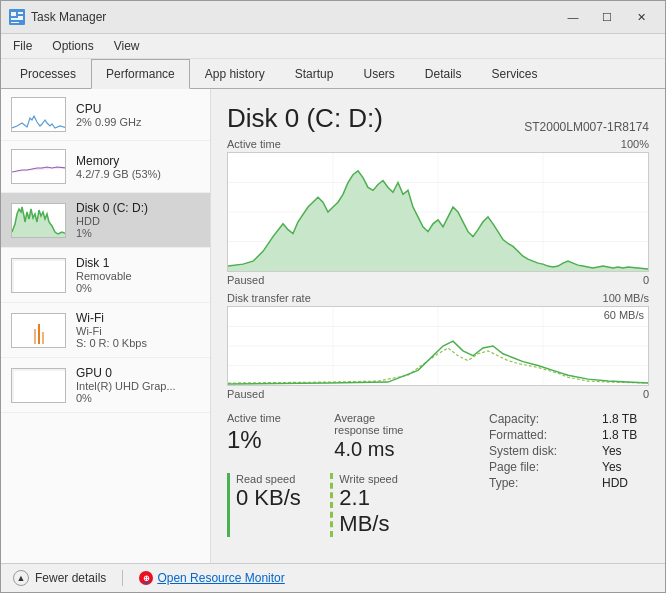 The image size is (666, 593). What do you see at coordinates (378, 74) in the screenshot?
I see `tab-users: Users` at bounding box center [378, 74].